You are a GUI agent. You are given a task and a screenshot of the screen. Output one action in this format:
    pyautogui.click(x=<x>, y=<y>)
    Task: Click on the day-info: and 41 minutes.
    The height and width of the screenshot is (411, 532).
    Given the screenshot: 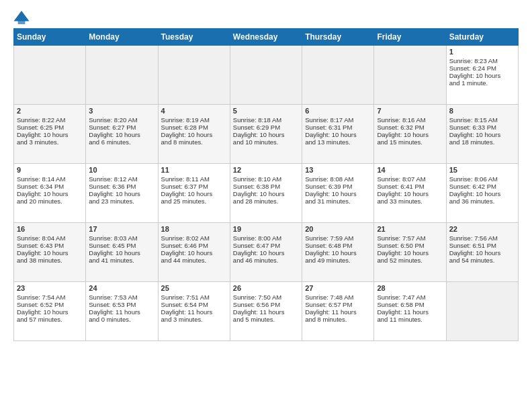 What is the action you would take?
    pyautogui.click(x=122, y=261)
    